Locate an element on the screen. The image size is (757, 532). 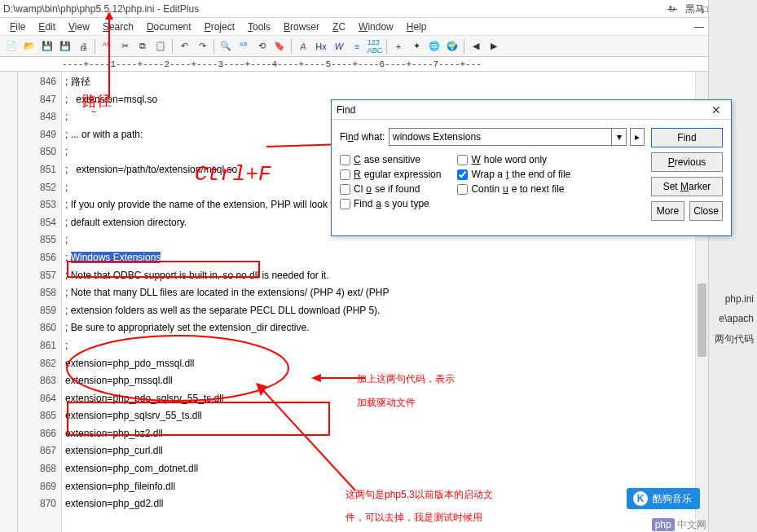
findnext-icon: ᴬᴮ is located at coordinates (244, 46).